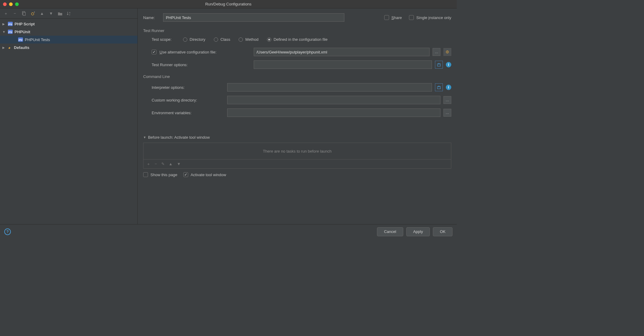 Image resolution: width=644 pixels, height=336 pixels. What do you see at coordinates (6, 14) in the screenshot?
I see `add-config-icon: ＋` at bounding box center [6, 14].